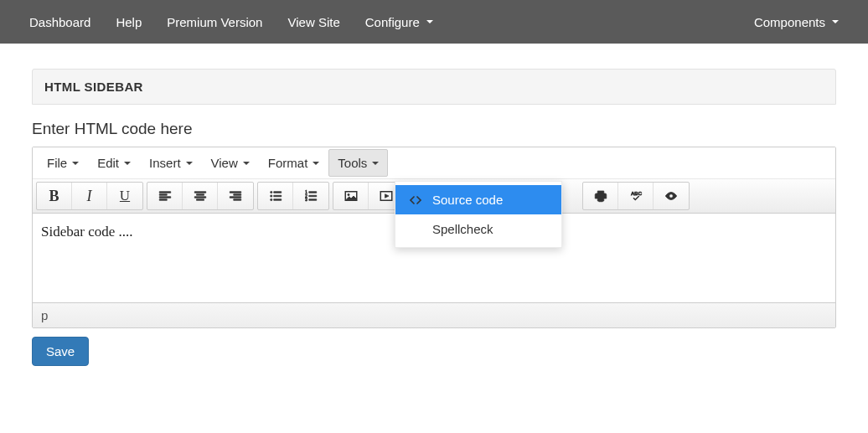 The image size is (868, 433). I want to click on save-button: Save, so click(60, 352).